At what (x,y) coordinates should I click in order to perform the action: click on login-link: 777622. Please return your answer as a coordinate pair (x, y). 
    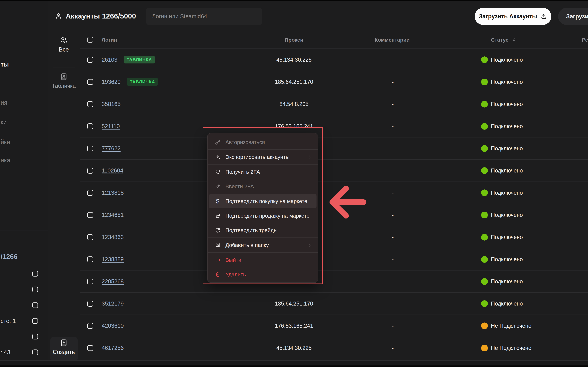
    Looking at the image, I should click on (111, 149).